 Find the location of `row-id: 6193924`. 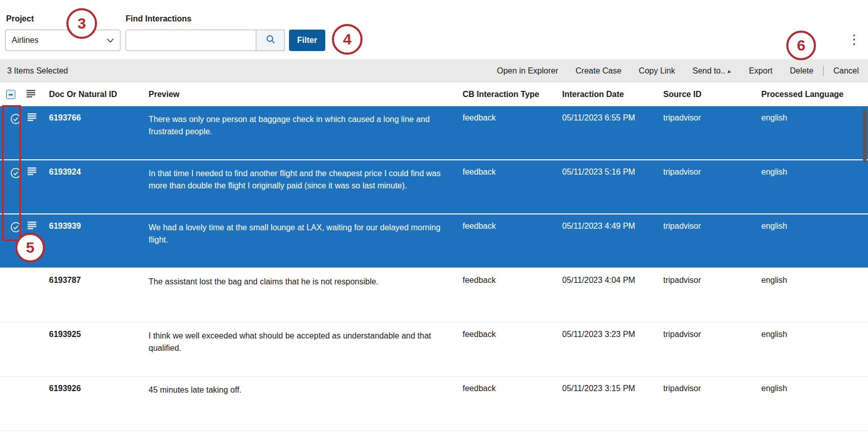

row-id: 6193924 is located at coordinates (94, 172).